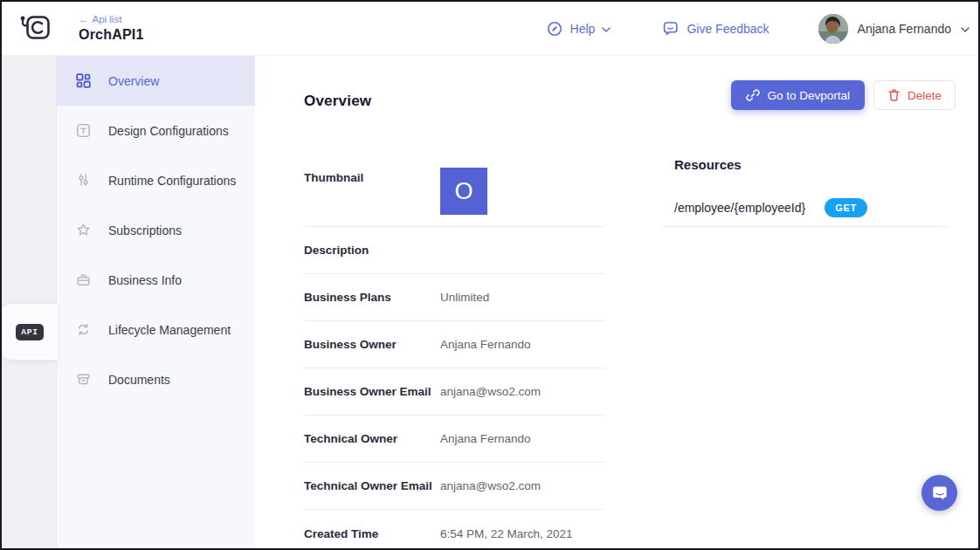  I want to click on detail-row-business-owner: Business Owner Anjana Fernando, so click(454, 345).